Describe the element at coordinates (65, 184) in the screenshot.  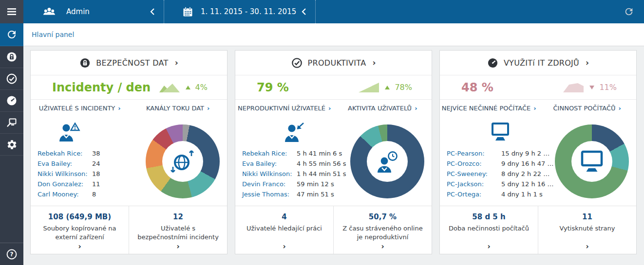
I see `list-item-name: Don Gonzalez:` at that location.